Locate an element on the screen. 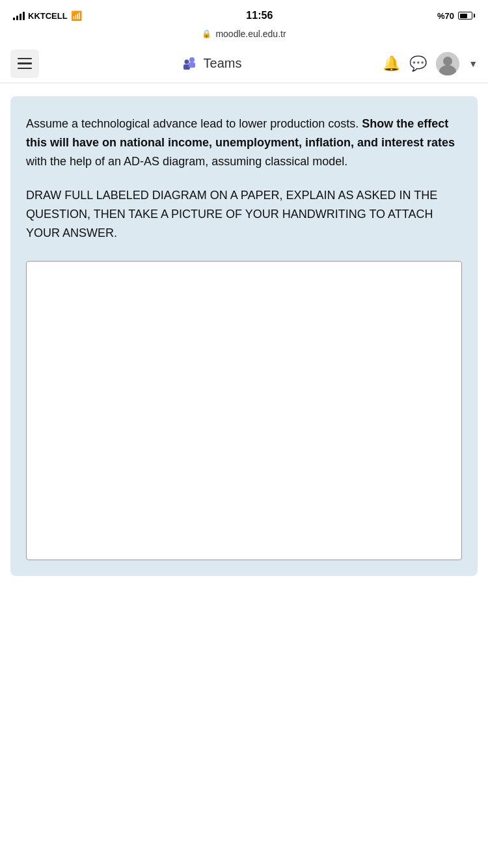 The height and width of the screenshot is (868, 488). avatar is located at coordinates (448, 64).